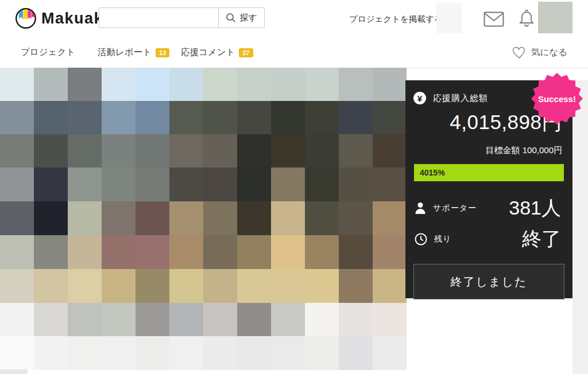 This screenshot has width=588, height=374. I want to click on search-icon, so click(231, 18).